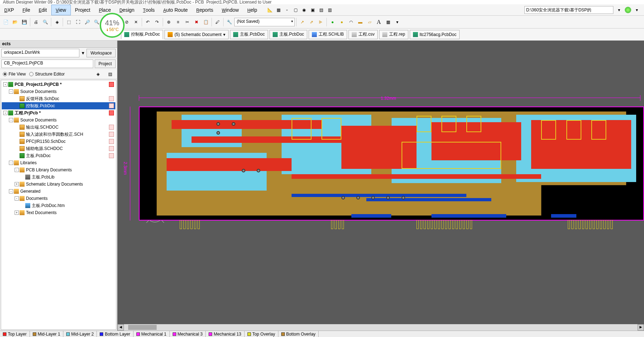 The height and width of the screenshot is (337, 644). I want to click on status-dropdown: ▾, so click(637, 10).